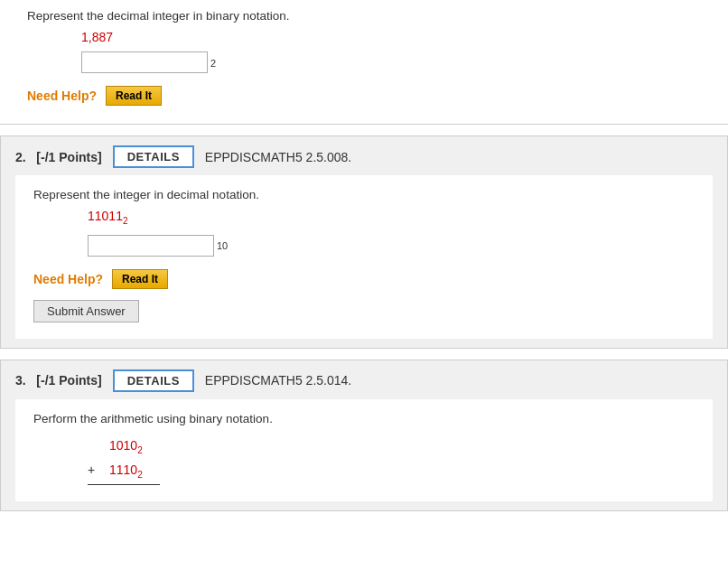  Describe the element at coordinates (61, 96) in the screenshot. I see `top-need-help-label: Need Help?` at that location.